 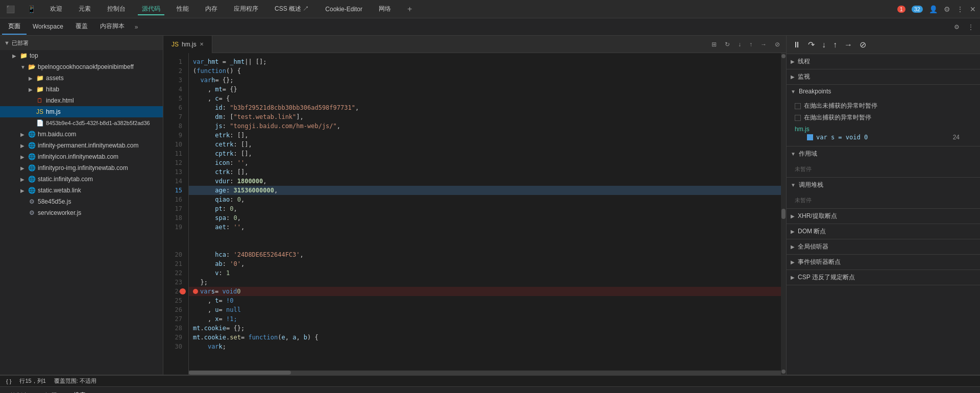 I want to click on settings-icon: ⚙, so click(x=947, y=9).